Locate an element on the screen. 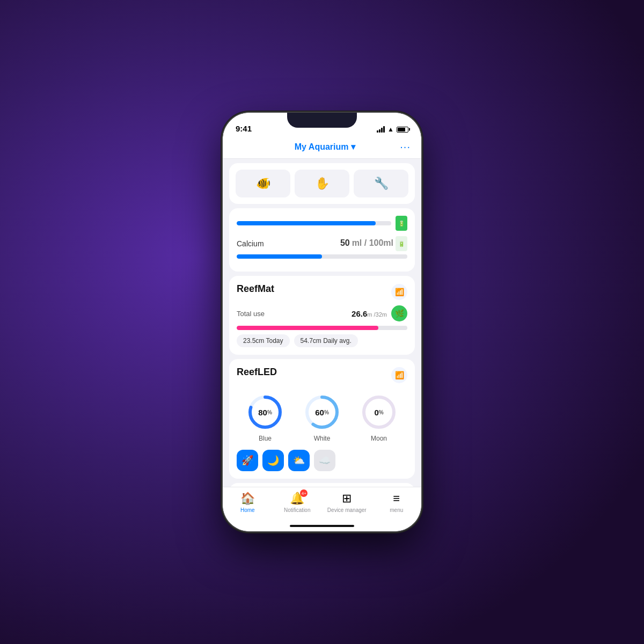 This screenshot has width=644, height=644. led-ctrl-moon: 🌙 is located at coordinates (273, 460).